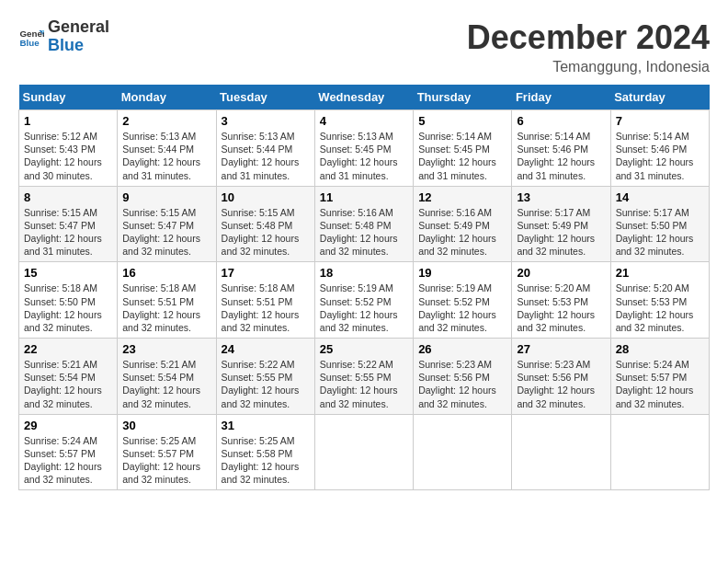  What do you see at coordinates (463, 300) in the screenshot?
I see `day-cell: 19 Sunrise: 5:19 AM Sunset: 5:52 PM Dayl…` at bounding box center [463, 300].